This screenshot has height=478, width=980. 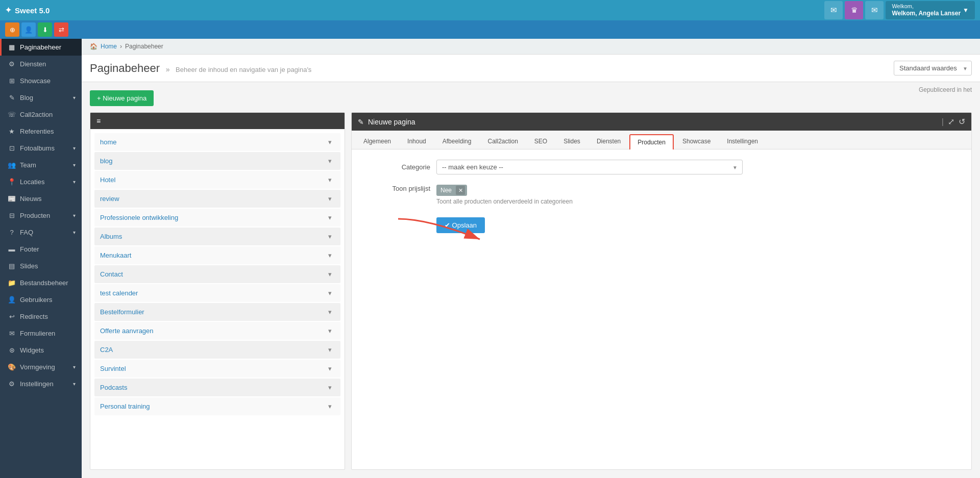 What do you see at coordinates (41, 350) in the screenshot?
I see `sidebar-item-widgets: ⊛ Widgets` at bounding box center [41, 350].